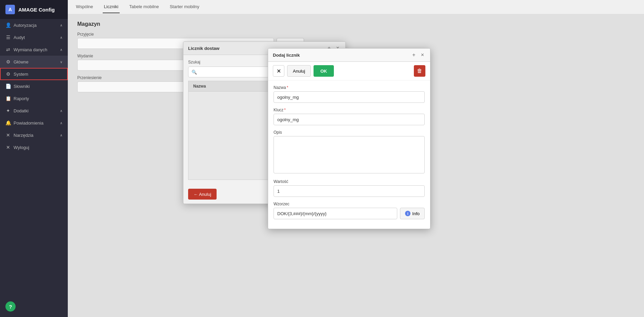 This screenshot has width=644, height=317. Describe the element at coordinates (356, 34) in the screenshot. I see `przyjecie-label: Przyjęcie` at that location.